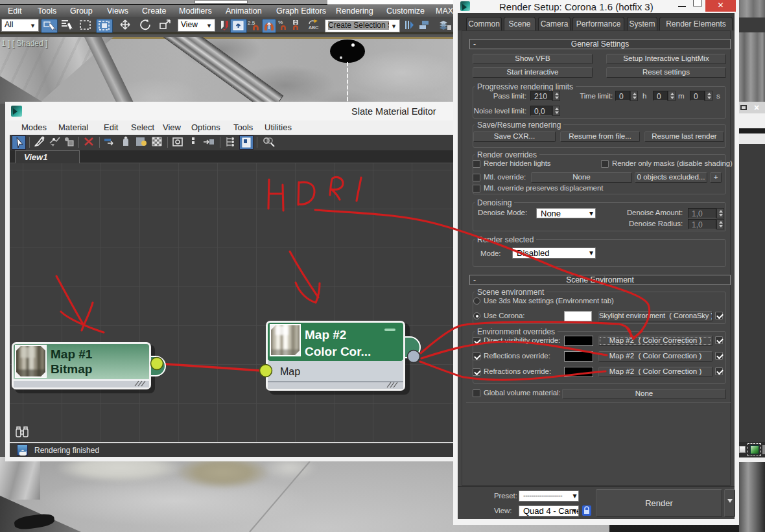  What do you see at coordinates (290, 372) in the screenshot?
I see `svg-text: Map` at bounding box center [290, 372].